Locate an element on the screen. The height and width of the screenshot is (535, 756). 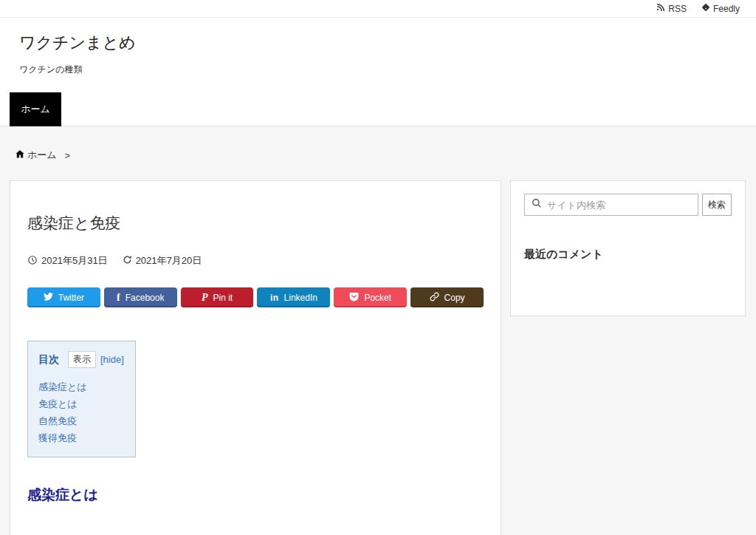
rss-label: RSS is located at coordinates (678, 9).